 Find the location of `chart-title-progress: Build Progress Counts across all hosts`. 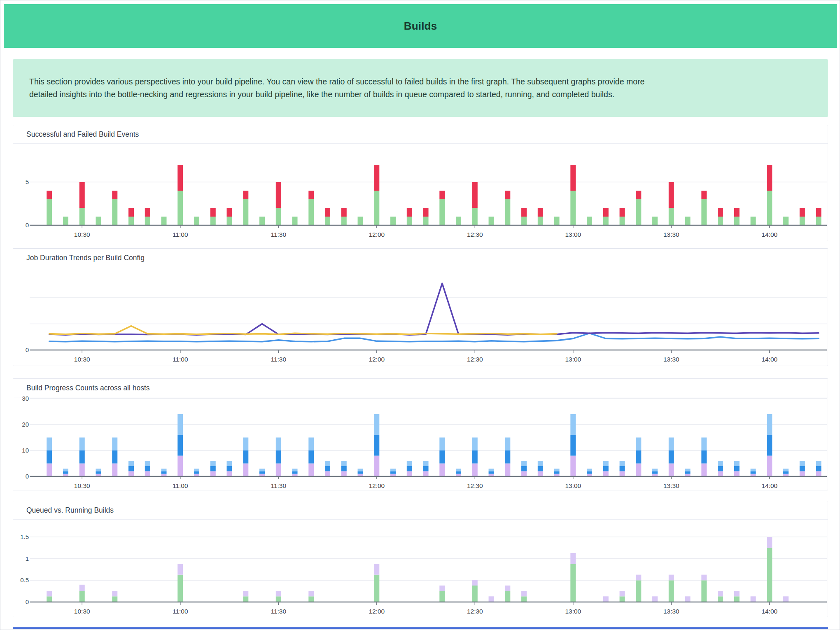

chart-title-progress: Build Progress Counts across all hosts is located at coordinates (420, 388).